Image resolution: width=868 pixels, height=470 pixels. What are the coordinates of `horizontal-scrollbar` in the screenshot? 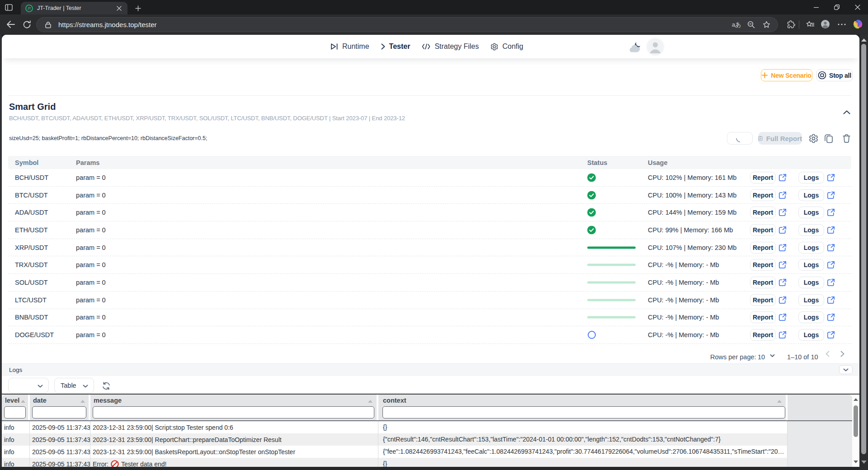 It's located at (429, 468).